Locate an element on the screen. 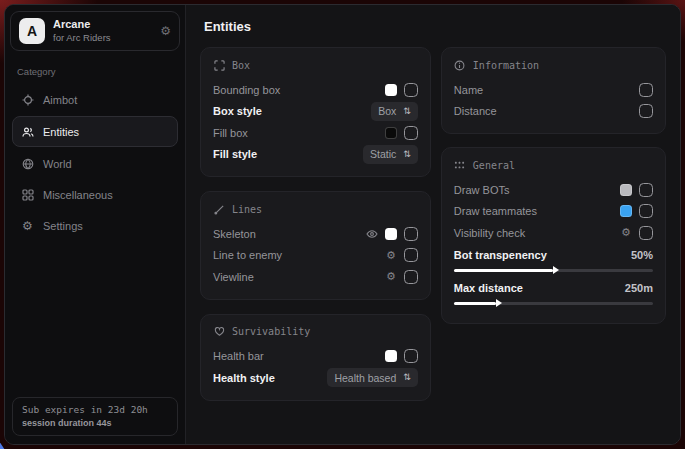  row-fill-box: Fill box is located at coordinates (316, 133).